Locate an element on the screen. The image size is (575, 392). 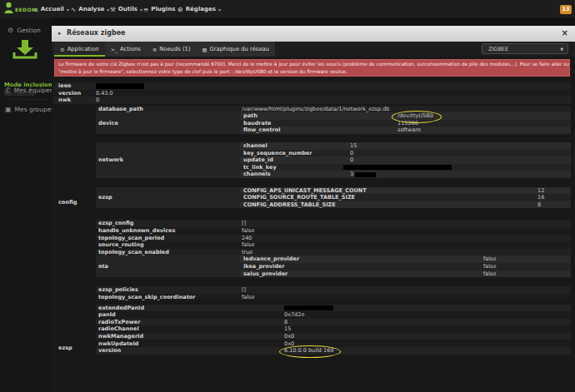
table-row: ikea_provider false is located at coordinates (405, 266).